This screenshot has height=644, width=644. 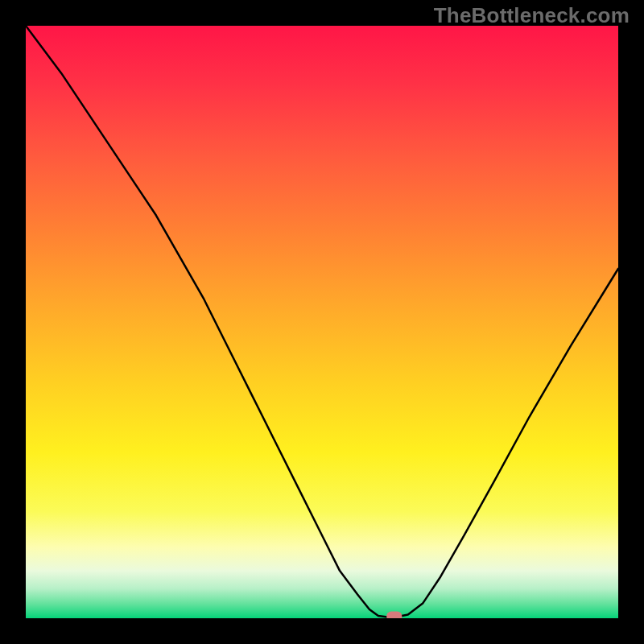 What do you see at coordinates (531, 16) in the screenshot?
I see `watermark-text: TheBottleneck.com` at bounding box center [531, 16].